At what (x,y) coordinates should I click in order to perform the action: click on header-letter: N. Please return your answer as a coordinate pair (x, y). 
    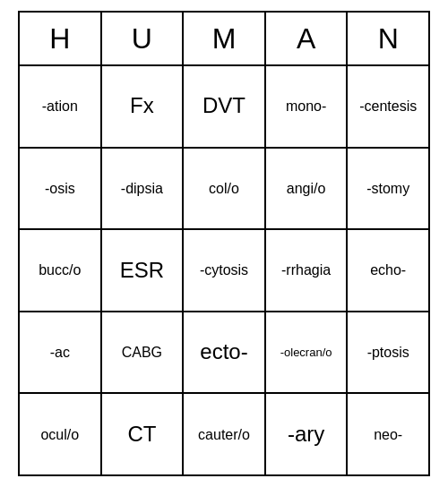
    Looking at the image, I should click on (389, 39).